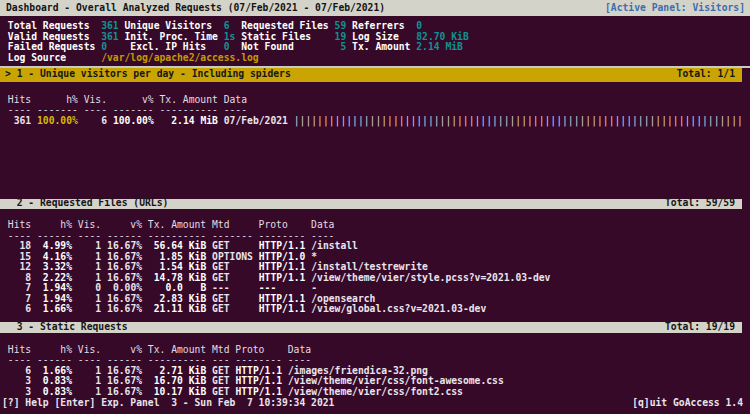  What do you see at coordinates (375, 404) in the screenshot?
I see `status-bar: [?] Help [Enter] Exp. Panel 3 - Sun Feb …` at bounding box center [375, 404].